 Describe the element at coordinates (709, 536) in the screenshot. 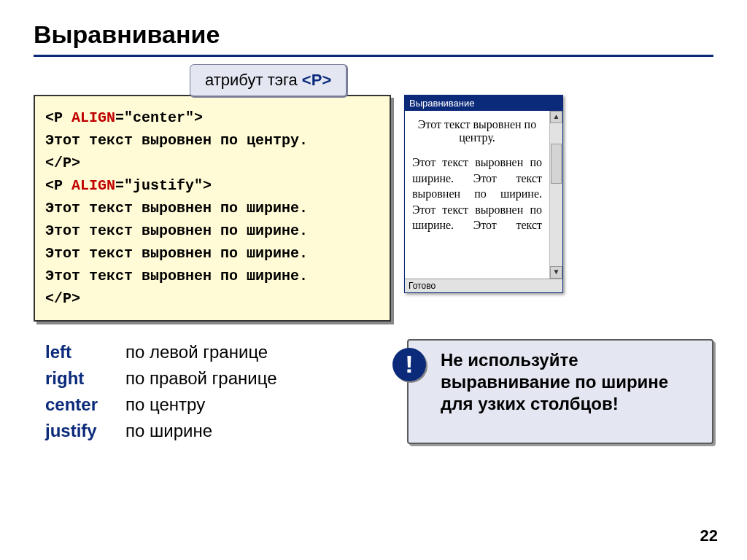

I see `slide-number: 22` at that location.